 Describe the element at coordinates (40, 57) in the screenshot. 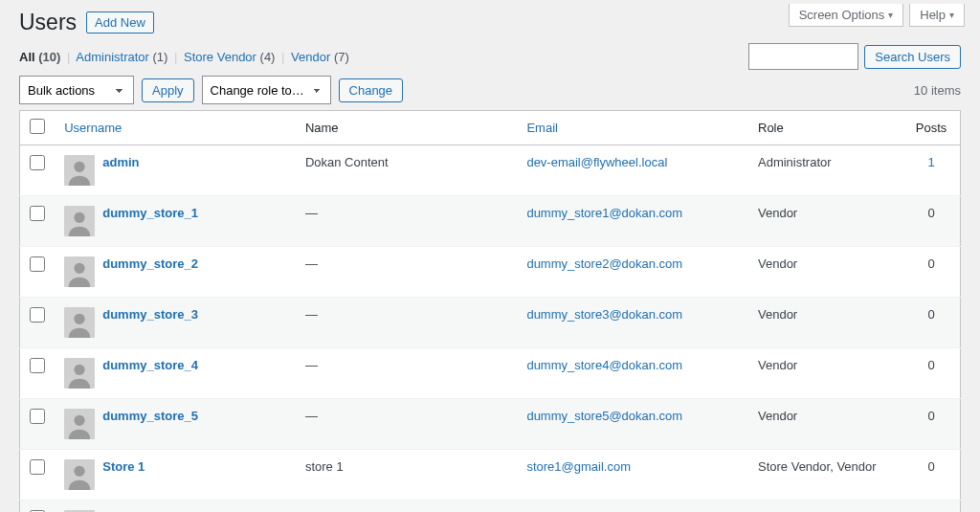

I see `filter-all: All (10)` at that location.